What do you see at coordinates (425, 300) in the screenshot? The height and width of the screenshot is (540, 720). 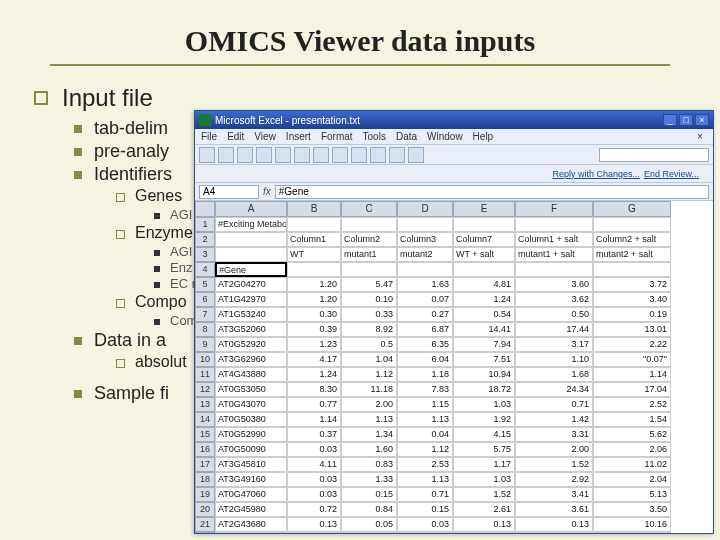 I see `cell: 0.07` at bounding box center [425, 300].